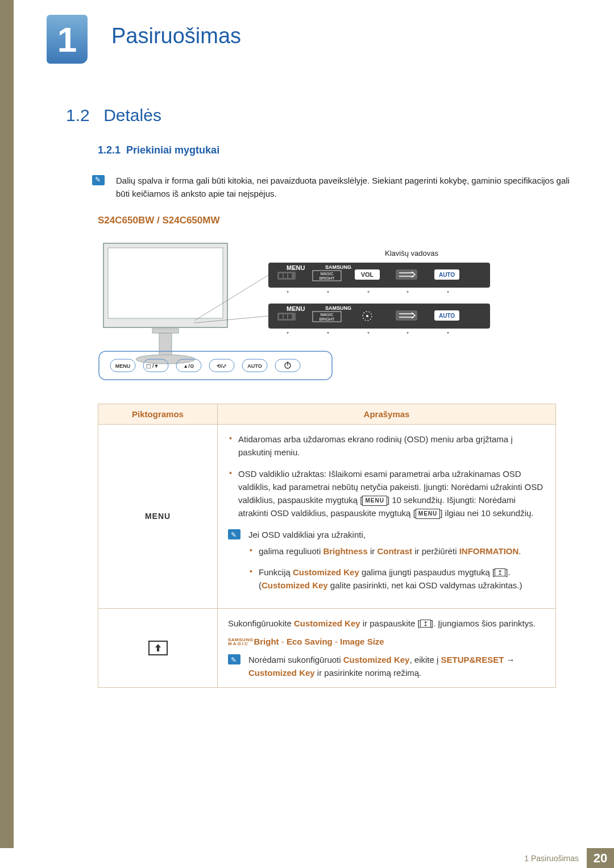  What do you see at coordinates (158, 648) in the screenshot?
I see `up-key-icon` at bounding box center [158, 648].